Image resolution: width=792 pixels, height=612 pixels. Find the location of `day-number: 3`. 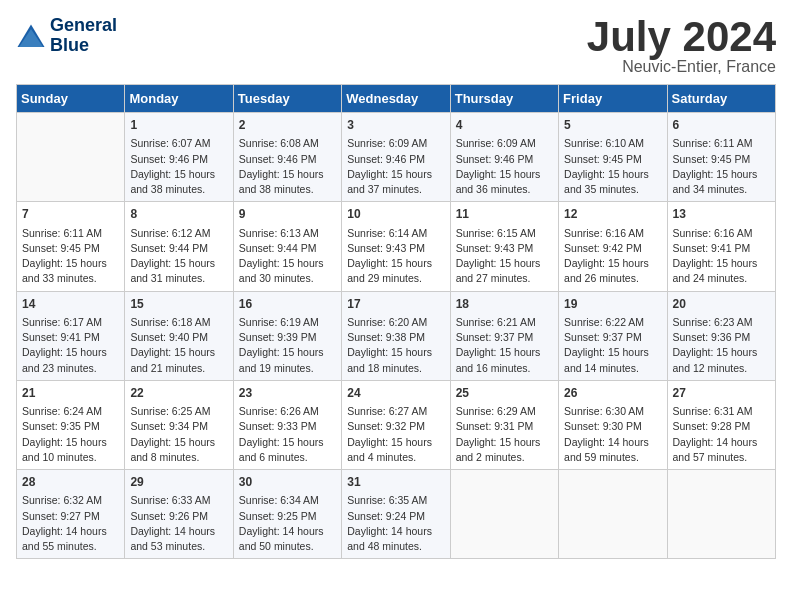

day-number: 3 is located at coordinates (396, 126).